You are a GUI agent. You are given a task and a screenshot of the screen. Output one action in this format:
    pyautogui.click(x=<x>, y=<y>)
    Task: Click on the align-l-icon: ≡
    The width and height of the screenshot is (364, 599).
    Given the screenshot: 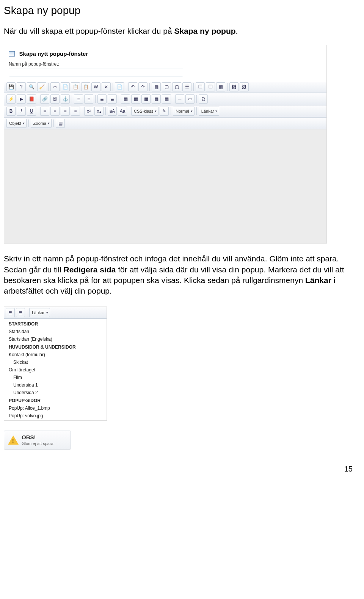 What is the action you would take?
    pyautogui.click(x=45, y=111)
    